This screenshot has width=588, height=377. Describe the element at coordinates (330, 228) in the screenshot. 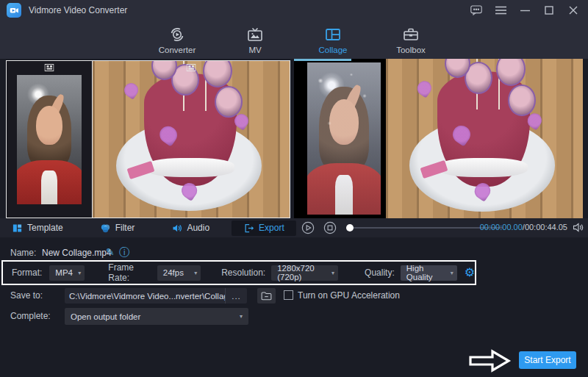

I see `stop-button` at that location.